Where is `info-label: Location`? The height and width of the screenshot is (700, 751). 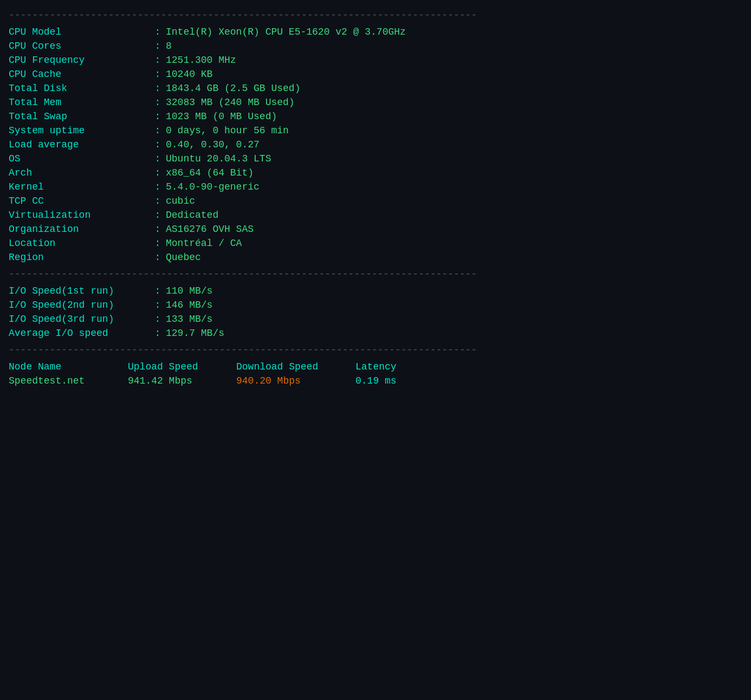
info-label: Location is located at coordinates (79, 243).